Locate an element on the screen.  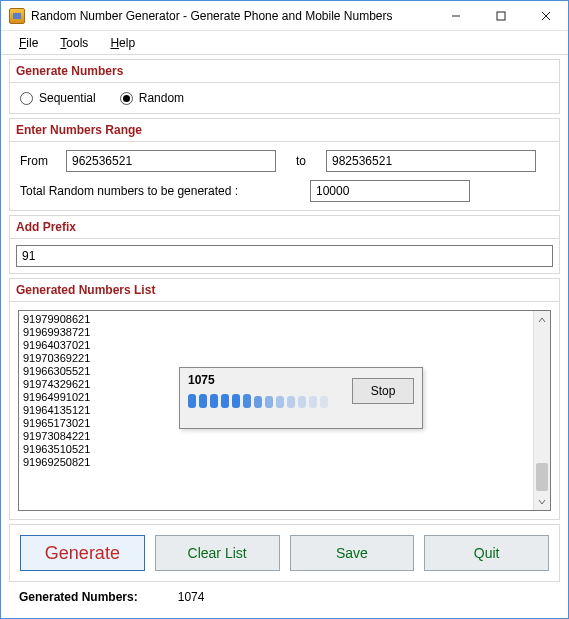
total-label: Total Random numbers to be generated : is located at coordinates (160, 191).